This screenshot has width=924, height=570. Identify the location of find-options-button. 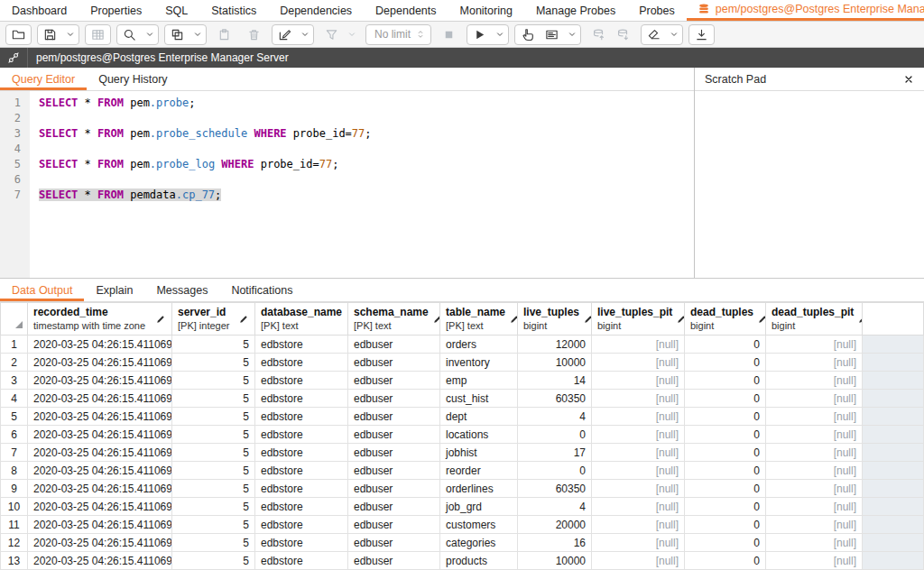
(150, 34).